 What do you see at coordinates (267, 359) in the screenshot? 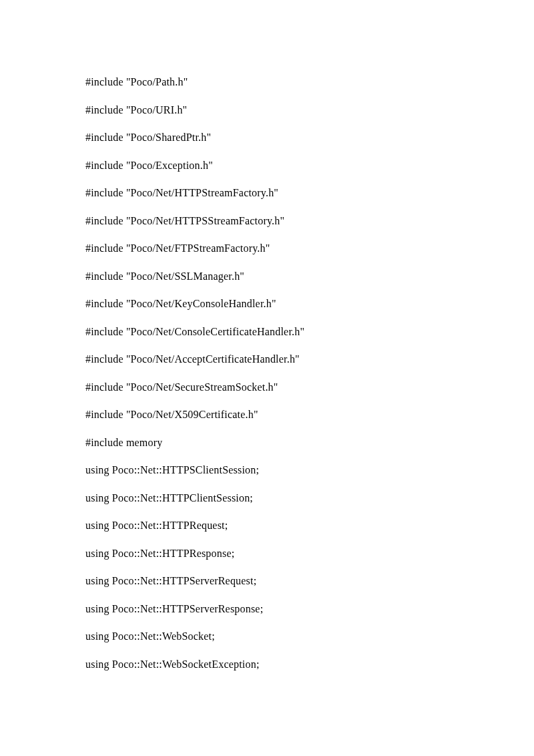
I see `code-line: #include "Poco/Net/AcceptCertificateHand…` at bounding box center [267, 359].